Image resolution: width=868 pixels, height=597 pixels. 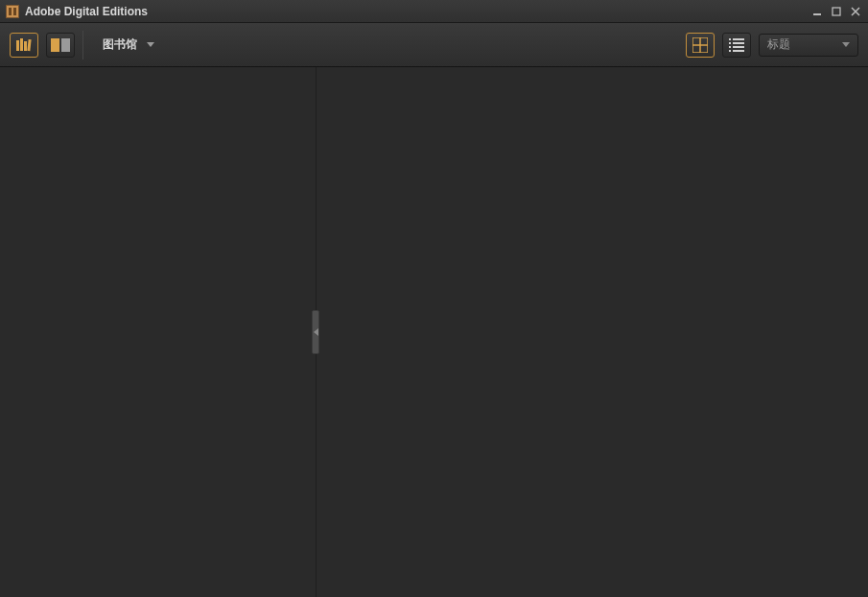 I want to click on close-button, so click(x=856, y=12).